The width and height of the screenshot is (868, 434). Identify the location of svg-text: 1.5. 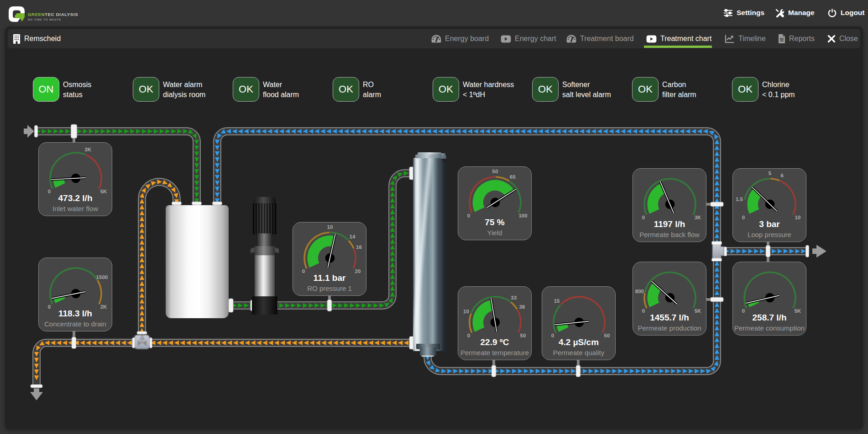
(739, 199).